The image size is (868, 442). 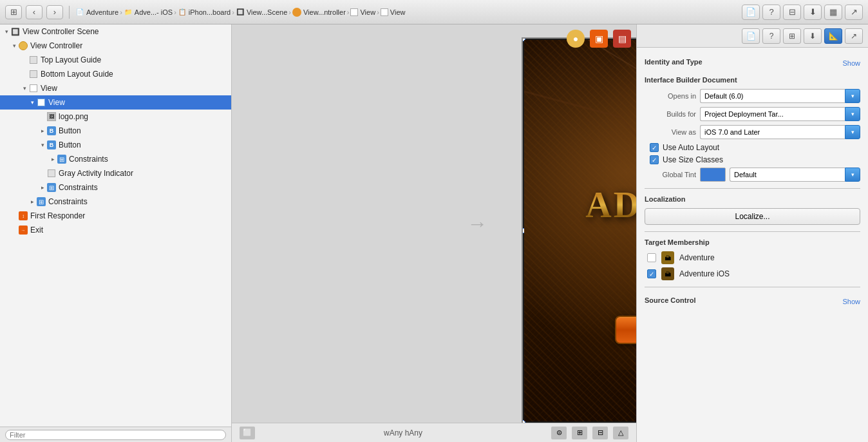 I want to click on breadcrumb-storyboard: 📋 iPhon...board, so click(x=204, y=12).